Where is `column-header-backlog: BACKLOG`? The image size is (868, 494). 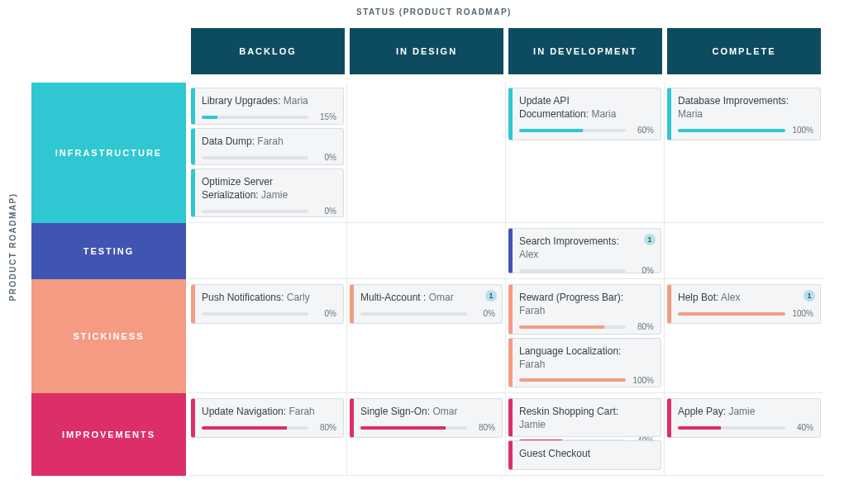
column-header-backlog: BACKLOG is located at coordinates (268, 51).